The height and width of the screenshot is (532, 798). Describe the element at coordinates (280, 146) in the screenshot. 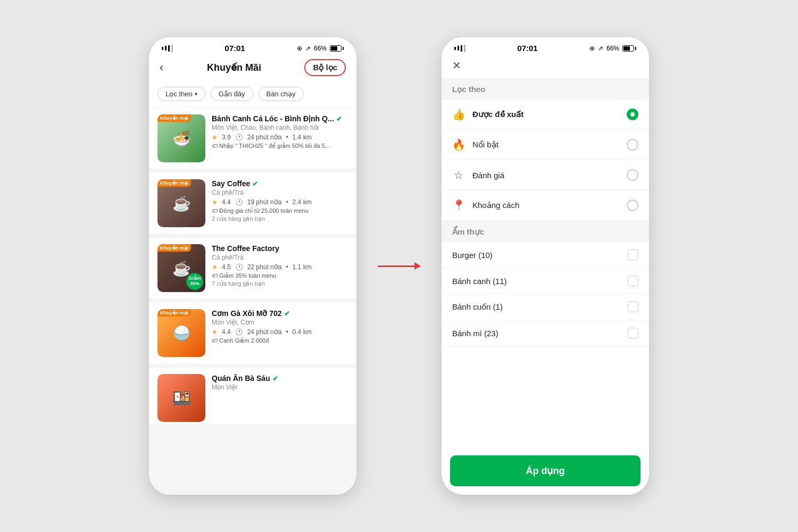

I see `restaurant-promo: 🏷 Nhập " THICH25 " để giảm 50% tối đa 5.…` at that location.